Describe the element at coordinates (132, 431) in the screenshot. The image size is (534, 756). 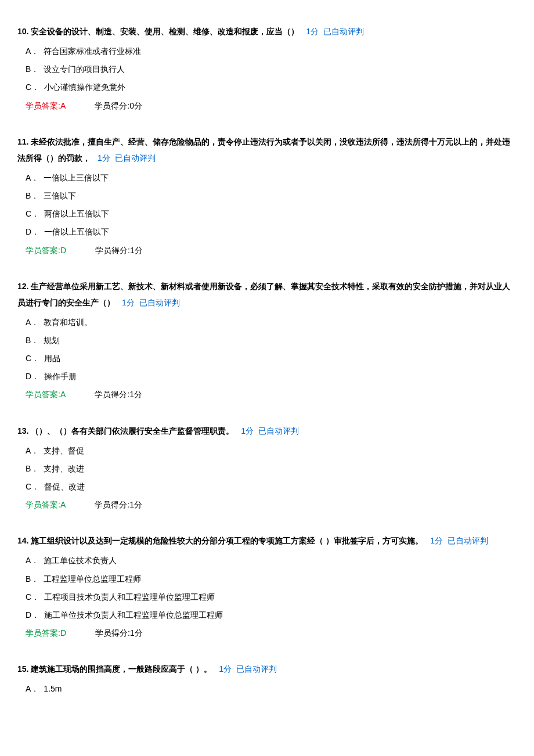
I see `question-text: （）、（）各有关部门依法履行安全生产监督管理职责。` at that location.